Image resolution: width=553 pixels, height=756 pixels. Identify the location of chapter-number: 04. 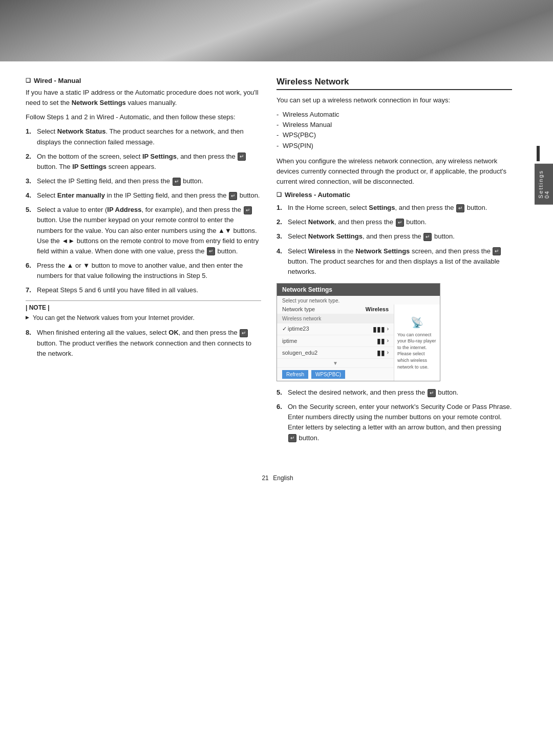
(547, 195).